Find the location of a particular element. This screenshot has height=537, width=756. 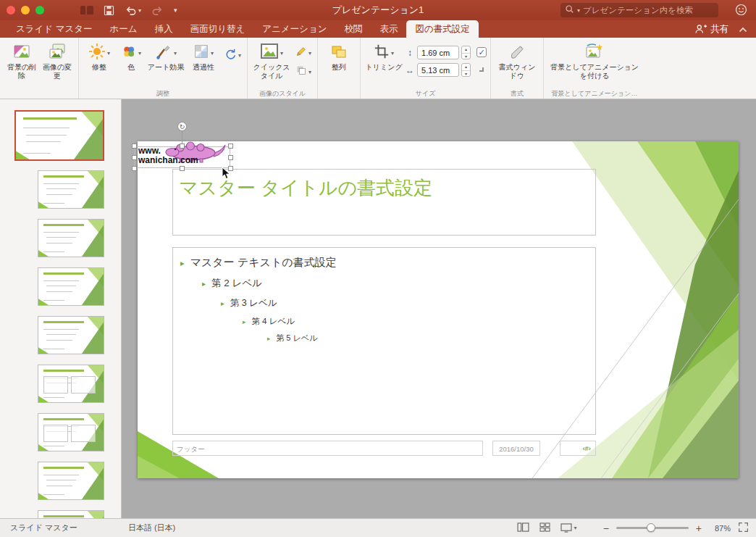

corrections-button: ▾ 修整 is located at coordinates (99, 57).